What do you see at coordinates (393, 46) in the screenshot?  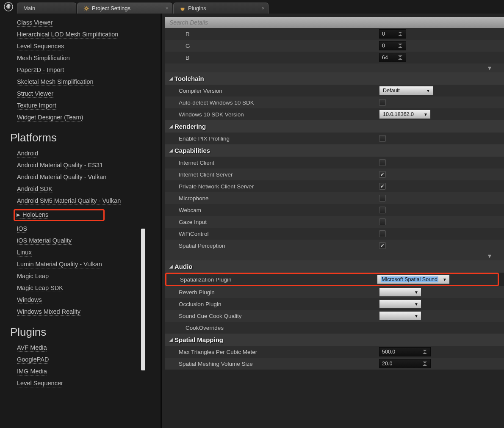 I see `g-input: 0` at bounding box center [393, 46].